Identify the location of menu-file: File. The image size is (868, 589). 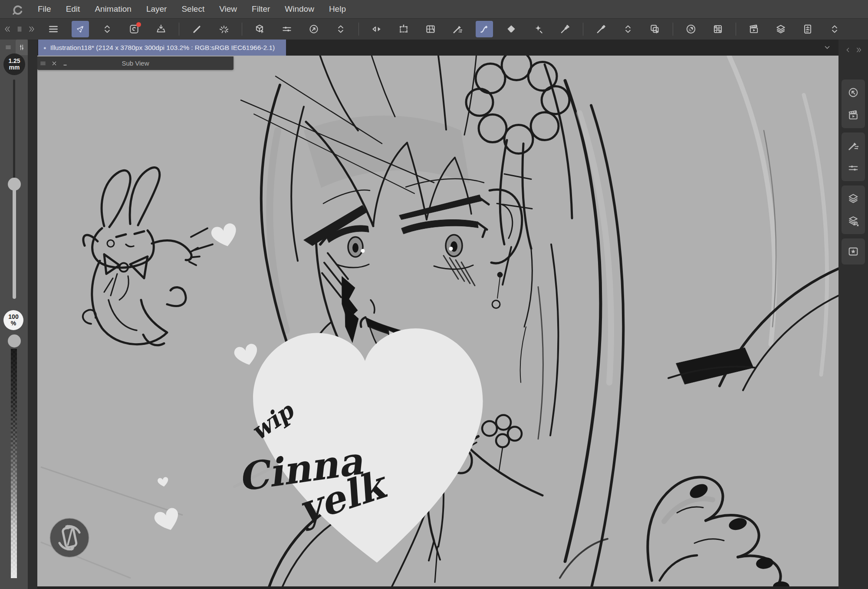
(44, 9).